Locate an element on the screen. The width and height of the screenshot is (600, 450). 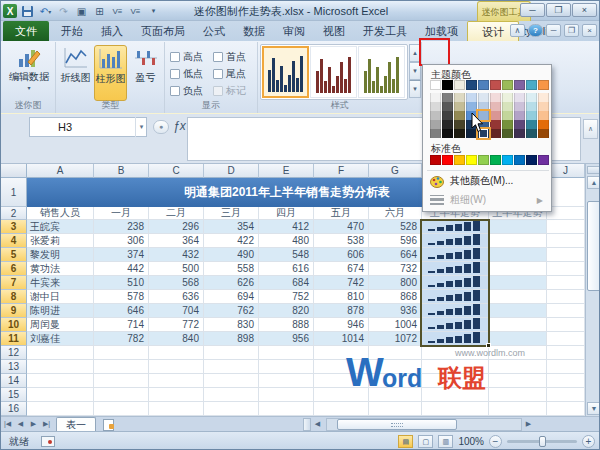
cell-value: 956 is located at coordinates (286, 339).